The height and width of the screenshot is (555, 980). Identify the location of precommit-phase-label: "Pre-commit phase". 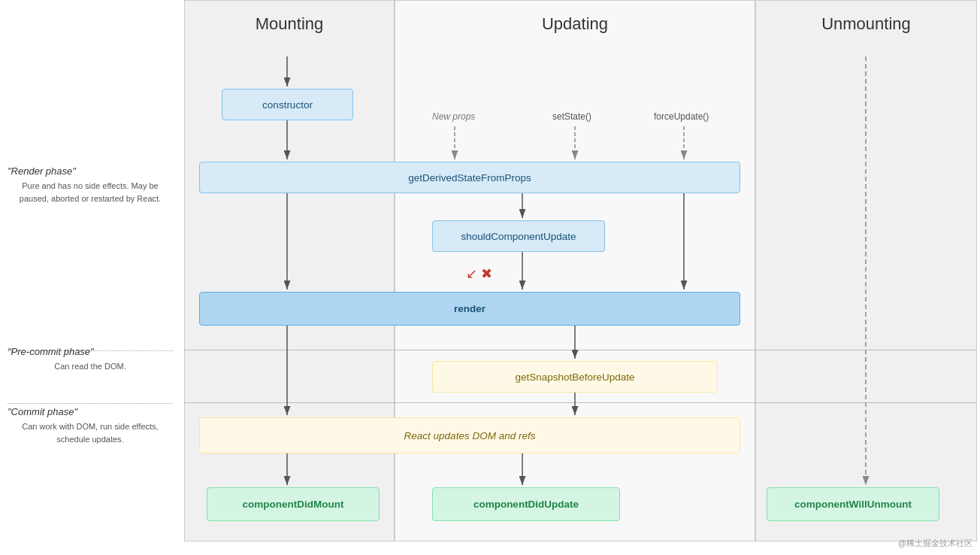
(90, 352).